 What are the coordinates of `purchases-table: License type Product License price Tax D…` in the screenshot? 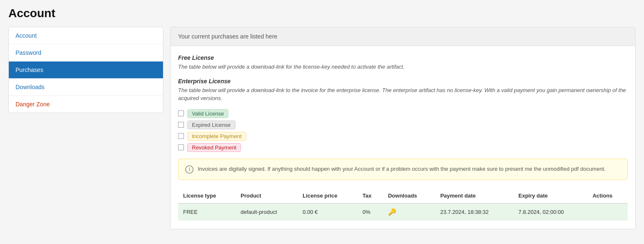 It's located at (403, 204).